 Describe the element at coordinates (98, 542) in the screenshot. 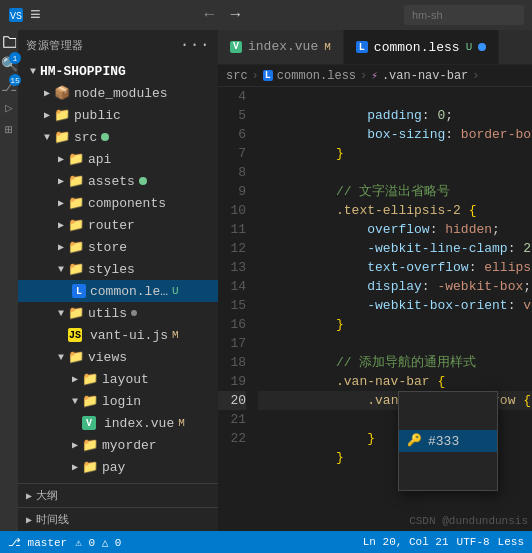

I see `status-errors: ⚠ 0 △ 0` at that location.